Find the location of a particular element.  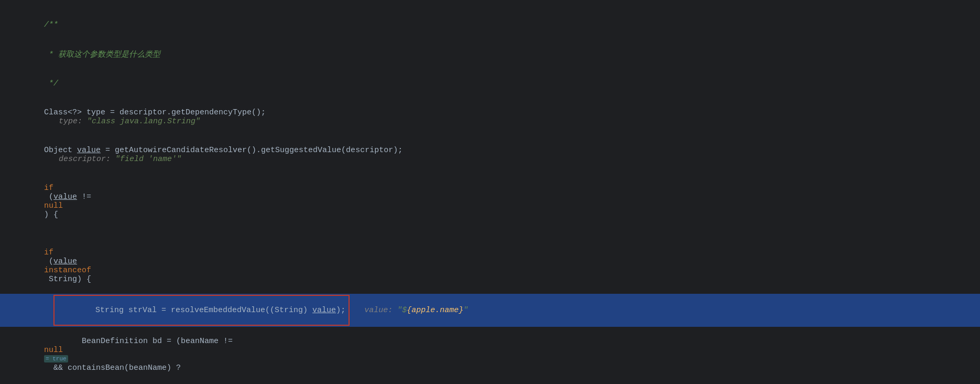

code-text: ) { is located at coordinates (51, 215).